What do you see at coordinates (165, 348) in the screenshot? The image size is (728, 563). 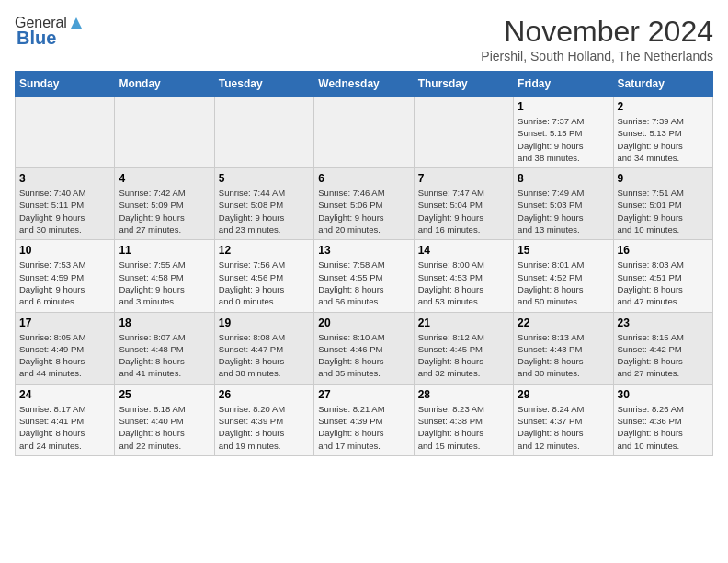 I see `calendar-cell: 18Sunrise: 8:07 AM Sunset: 4:48 PM Dayli…` at bounding box center [165, 348].